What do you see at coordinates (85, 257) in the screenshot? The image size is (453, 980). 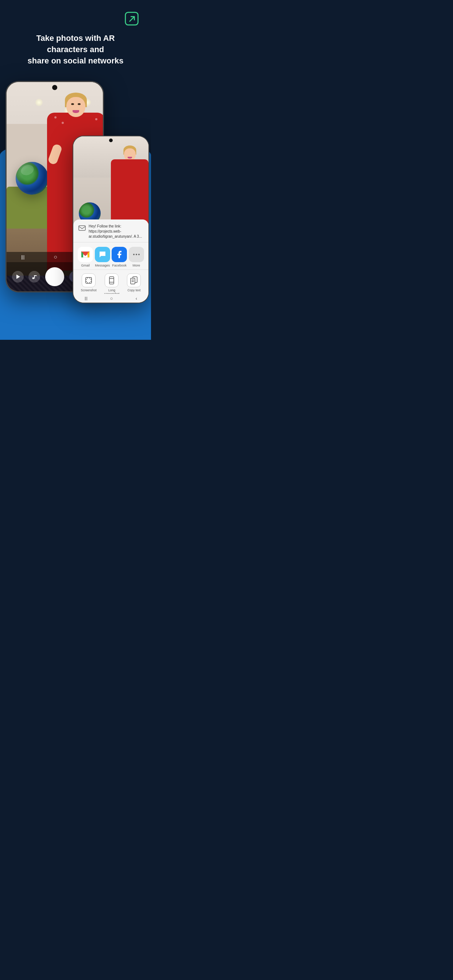 I see `share-app-gmail: Gmail` at bounding box center [85, 257].